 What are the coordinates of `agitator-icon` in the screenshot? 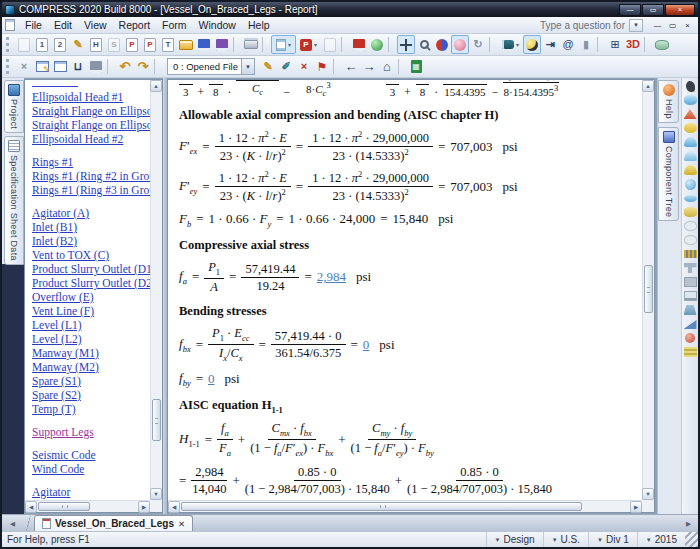 It's located at (690, 86).